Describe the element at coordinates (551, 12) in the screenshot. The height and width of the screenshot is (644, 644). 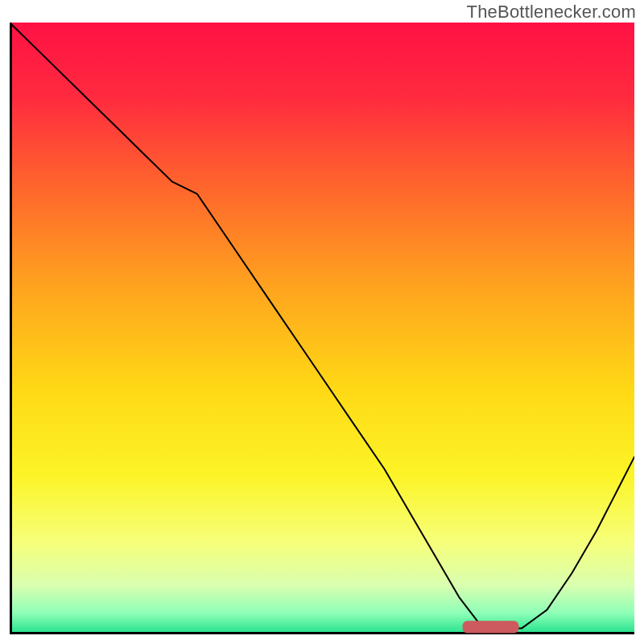
I see `watermark-text: TheBottlenecker.com` at that location.